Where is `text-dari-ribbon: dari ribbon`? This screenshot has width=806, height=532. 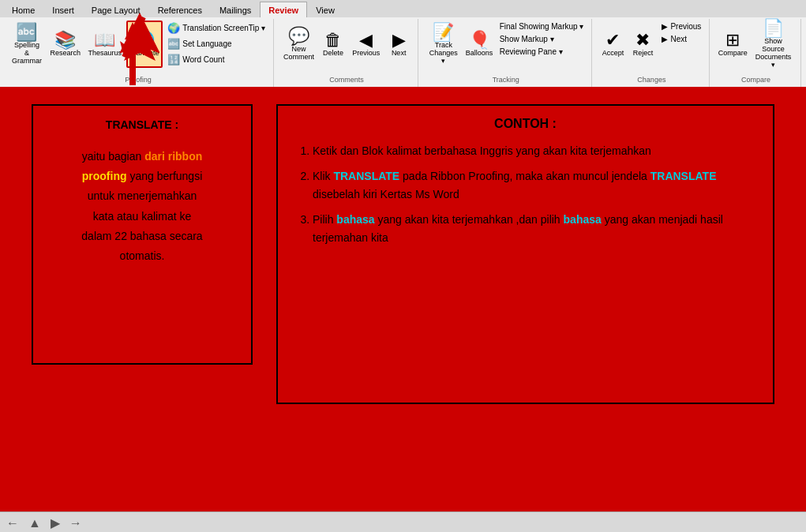 text-dari-ribbon: dari ribbon is located at coordinates (174, 156).